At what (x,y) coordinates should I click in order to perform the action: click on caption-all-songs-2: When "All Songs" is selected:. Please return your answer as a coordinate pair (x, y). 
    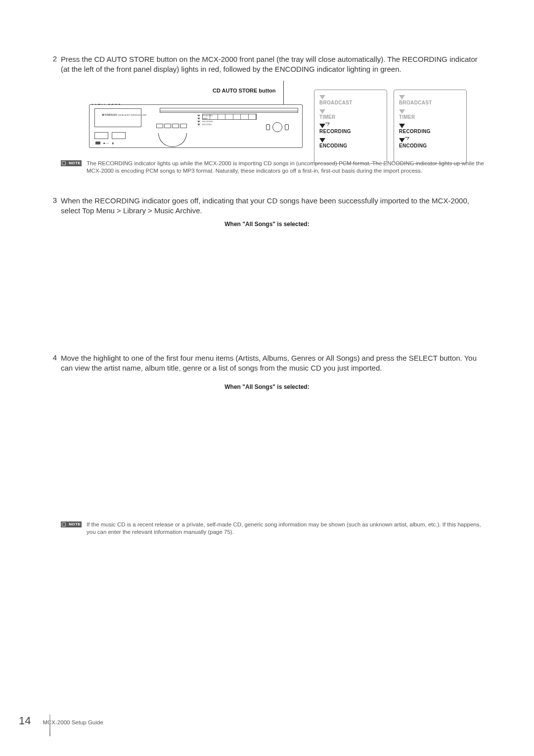
    Looking at the image, I should click on (267, 387).